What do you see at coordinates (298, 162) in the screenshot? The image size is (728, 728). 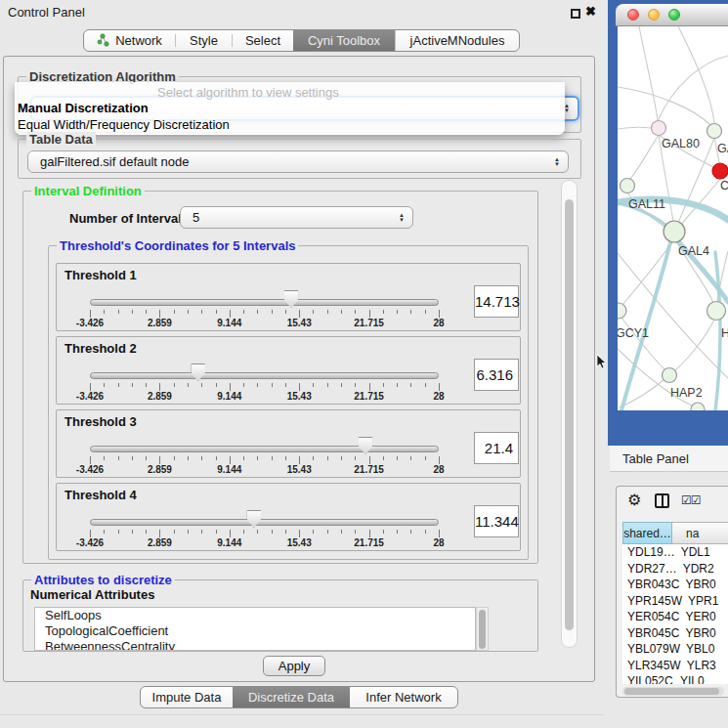 I see `table-data-combobox: galFiltered.sif default node ▲▼` at bounding box center [298, 162].